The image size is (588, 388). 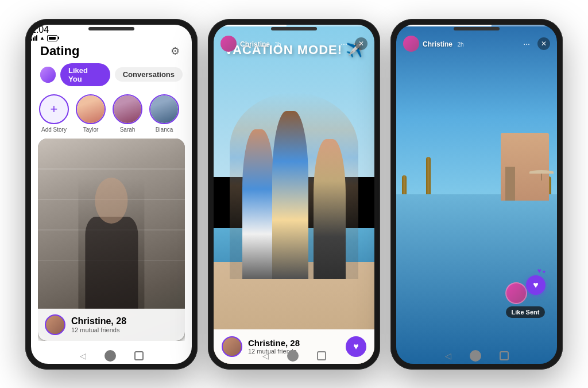 I want to click on profile-name: Christine, 28, so click(x=99, y=321).